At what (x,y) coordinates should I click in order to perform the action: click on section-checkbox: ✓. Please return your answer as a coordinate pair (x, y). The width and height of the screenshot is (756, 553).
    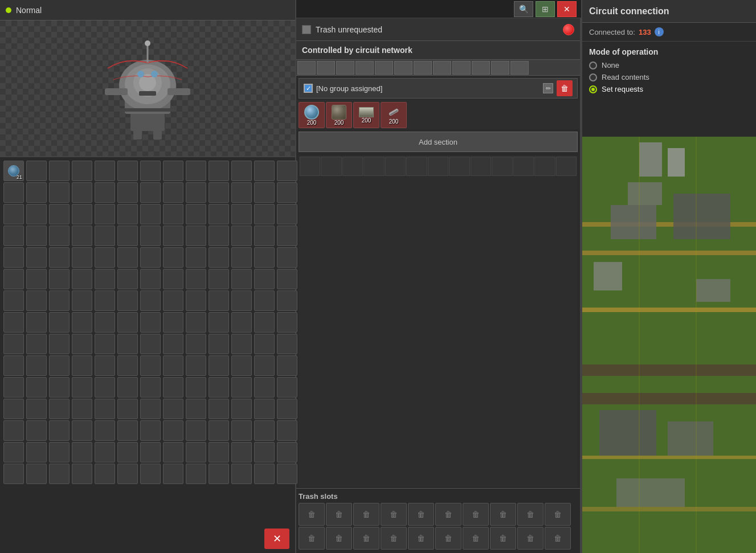
    Looking at the image, I should click on (308, 88).